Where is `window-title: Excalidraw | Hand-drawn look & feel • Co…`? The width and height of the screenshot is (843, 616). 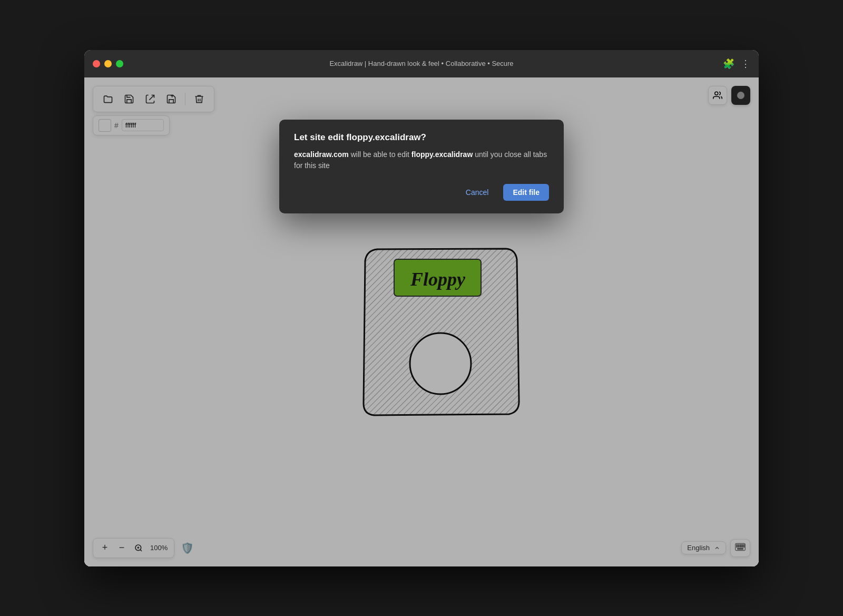 window-title: Excalidraw | Hand-drawn look & feel • Co… is located at coordinates (422, 63).